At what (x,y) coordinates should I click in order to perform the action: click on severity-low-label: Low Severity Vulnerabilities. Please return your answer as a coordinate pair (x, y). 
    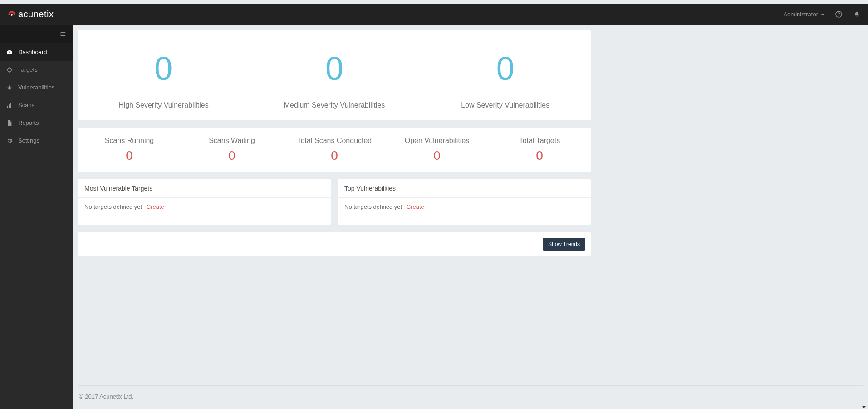
    Looking at the image, I should click on (505, 105).